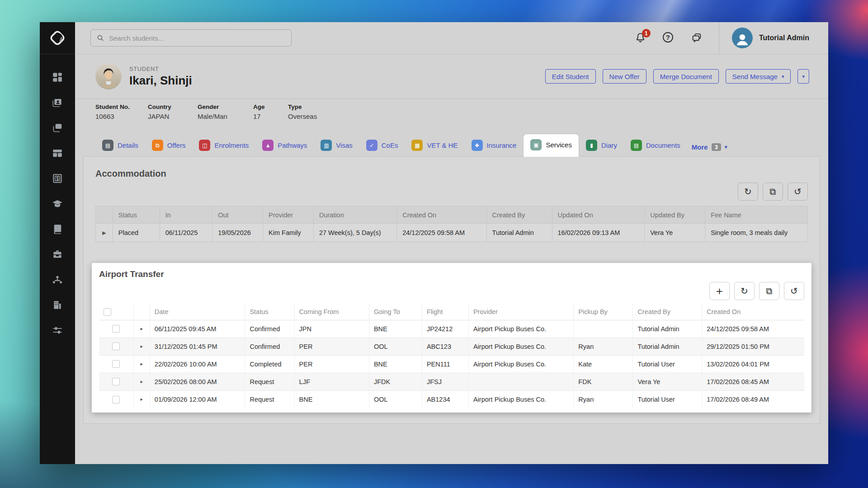 The width and height of the screenshot is (868, 488). What do you see at coordinates (571, 76) in the screenshot?
I see `edit-student-button: Edit Student` at bounding box center [571, 76].